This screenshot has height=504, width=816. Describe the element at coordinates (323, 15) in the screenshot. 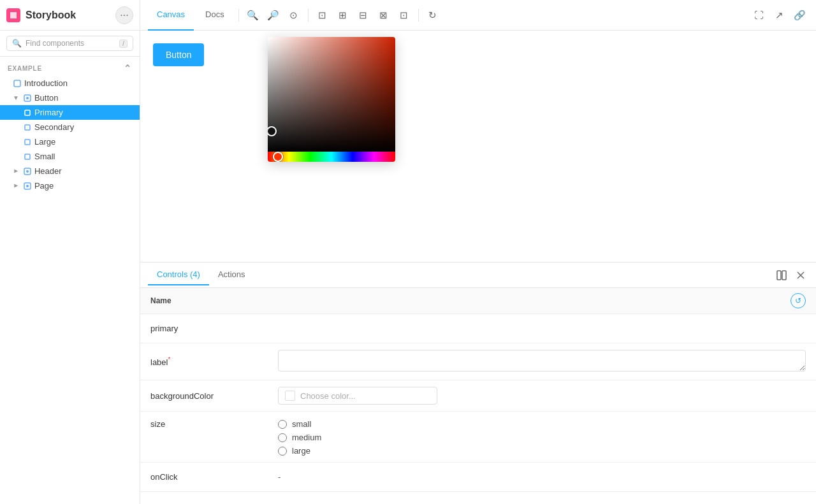

I see `image-button: ⊡` at that location.